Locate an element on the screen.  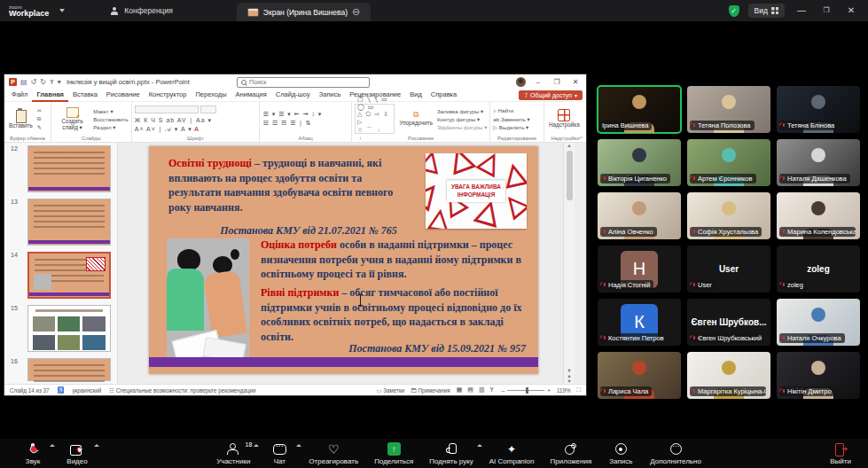
participant-tile-Костянтин Петров: ККостянтин Петров is located at coordinates (639, 323).